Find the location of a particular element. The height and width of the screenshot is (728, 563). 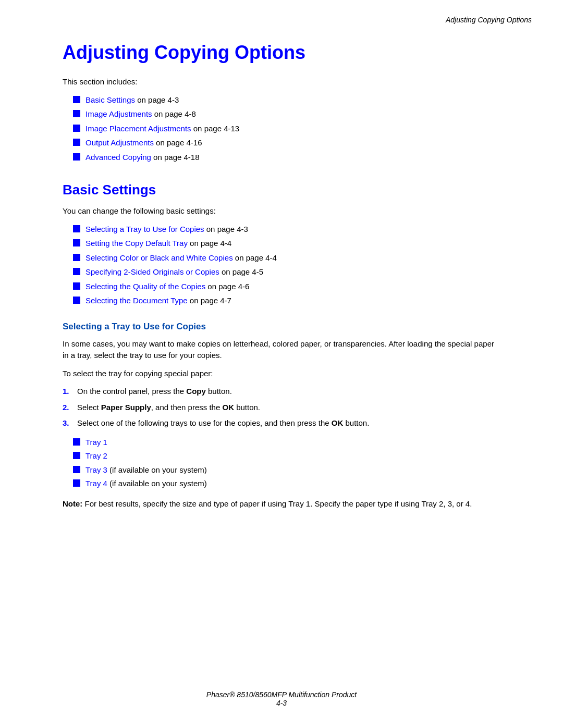

step-3: 3. Select one of the following trays to … is located at coordinates (282, 423).